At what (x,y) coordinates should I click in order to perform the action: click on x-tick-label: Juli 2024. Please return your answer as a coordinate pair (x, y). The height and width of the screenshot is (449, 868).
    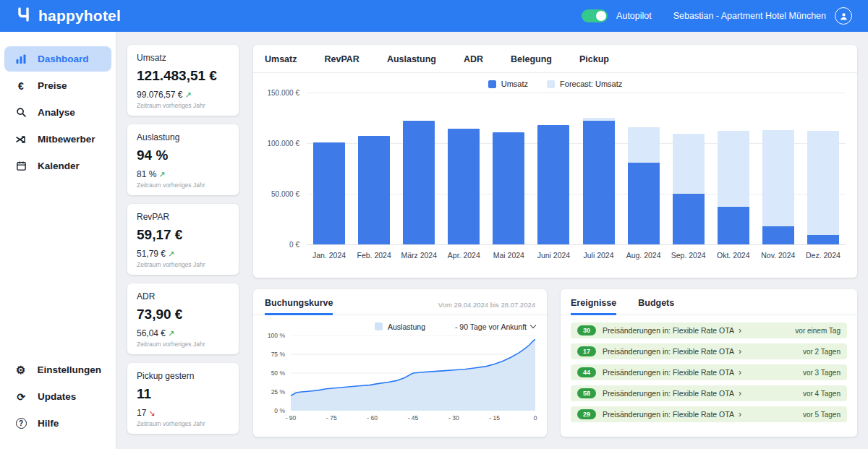
    Looking at the image, I should click on (598, 255).